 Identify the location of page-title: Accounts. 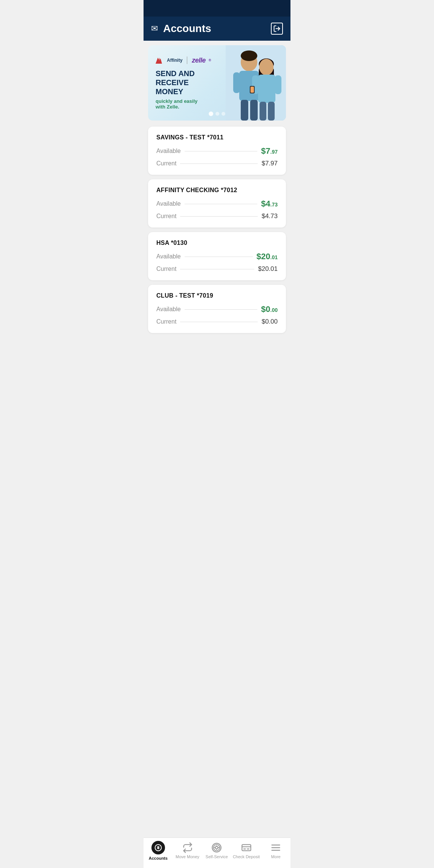
(187, 29).